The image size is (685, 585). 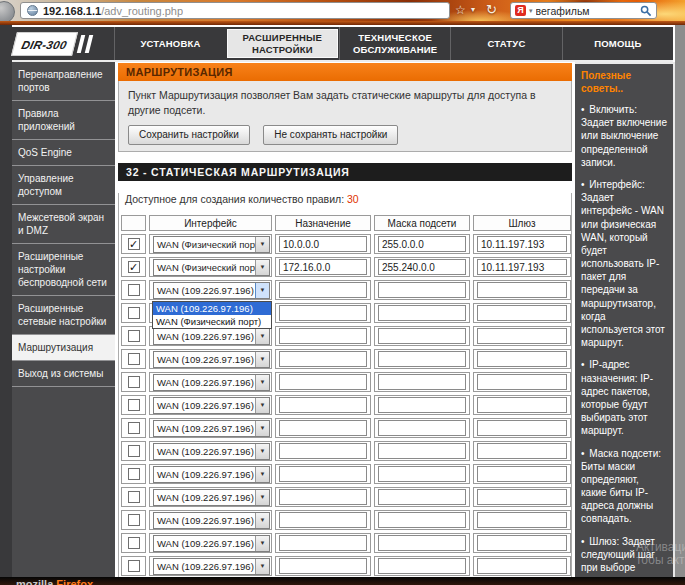 What do you see at coordinates (64, 82) in the screenshot?
I see `sidebar-item-port-forwarding: Перенаправление портов` at bounding box center [64, 82].